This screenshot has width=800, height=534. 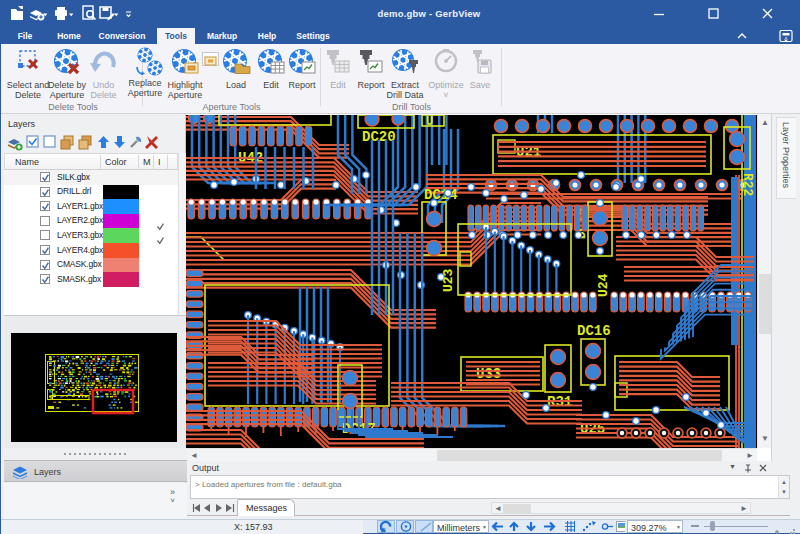 What do you see at coordinates (748, 185) in the screenshot?
I see `svg-text: R22` at bounding box center [748, 185].